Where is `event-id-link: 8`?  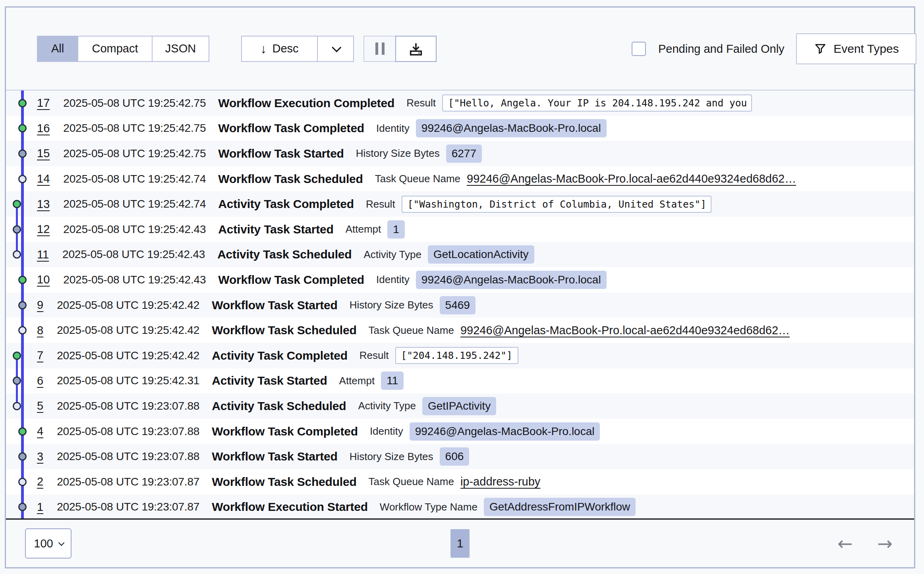 event-id-link: 8 is located at coordinates (40, 330).